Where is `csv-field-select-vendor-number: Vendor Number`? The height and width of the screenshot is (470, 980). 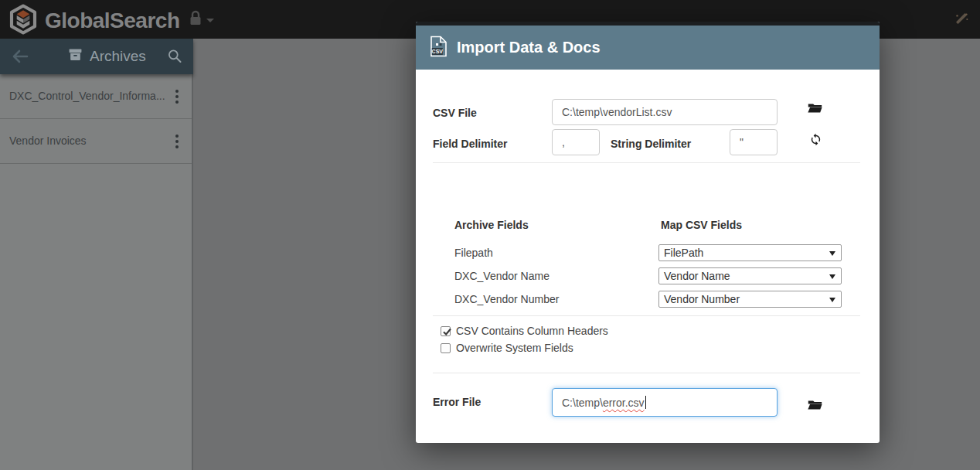
csv-field-select-vendor-number: Vendor Number is located at coordinates (750, 299).